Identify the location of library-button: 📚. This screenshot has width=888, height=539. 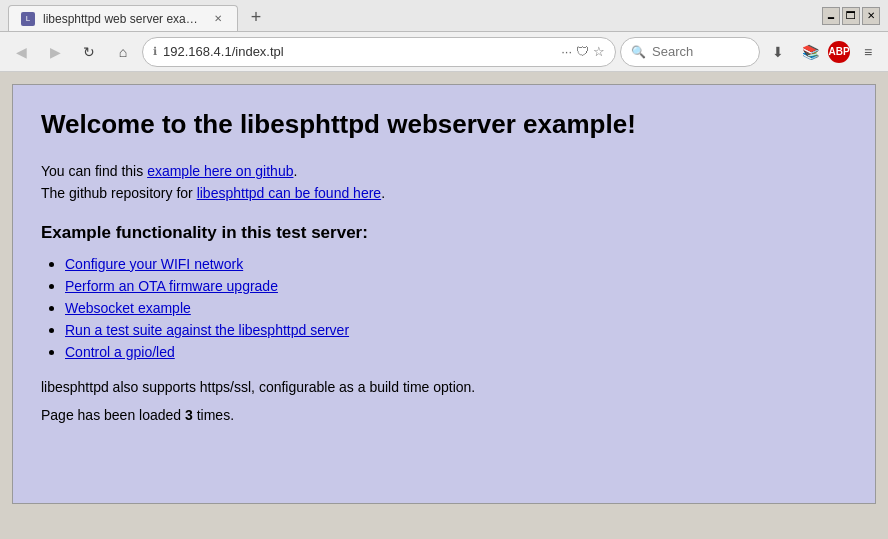
(810, 52).